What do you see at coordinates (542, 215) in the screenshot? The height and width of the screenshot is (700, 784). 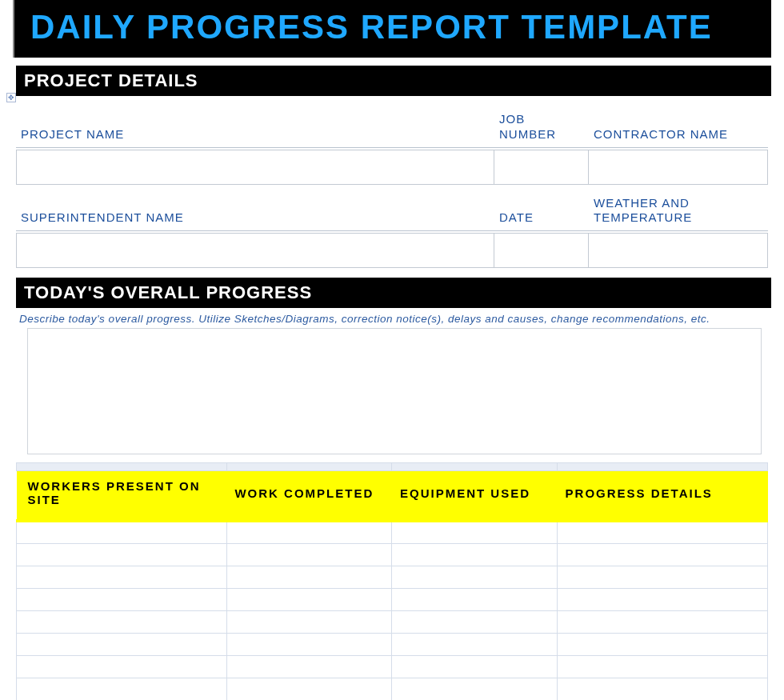 I see `label-date: DATE` at bounding box center [542, 215].